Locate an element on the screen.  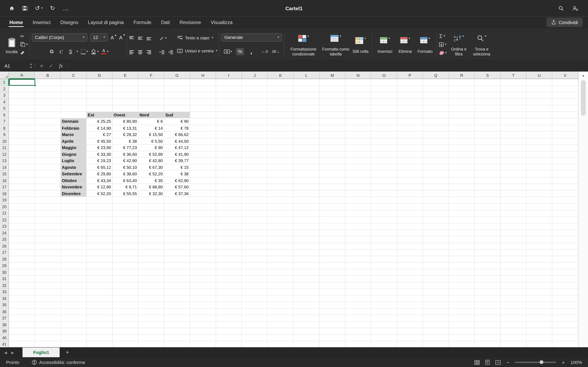
cell-P13 is located at coordinates (410, 161).